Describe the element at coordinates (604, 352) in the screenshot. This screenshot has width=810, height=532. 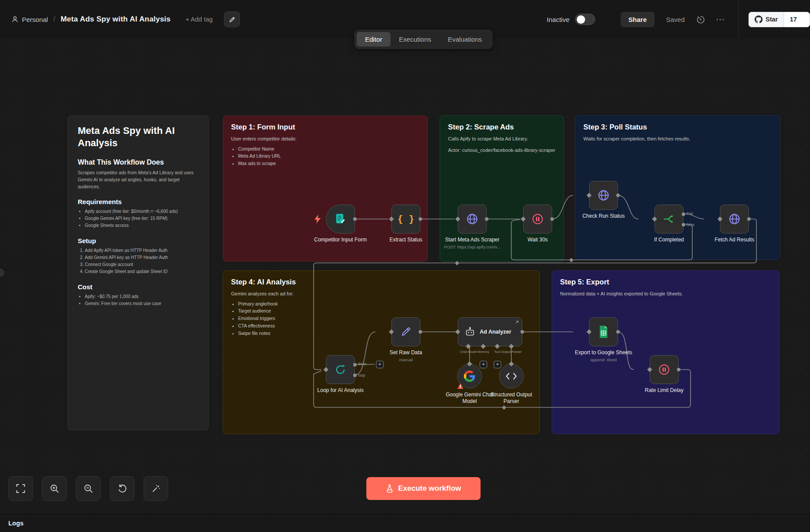
I see `node-label: Export to Google Sheets` at that location.